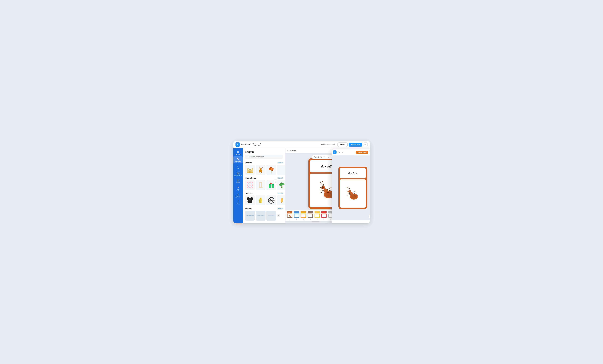 The width and height of the screenshot is (603, 364). What do you see at coordinates (290, 215) in the screenshot?
I see `thumb-item-1: A-Ant 1` at bounding box center [290, 215].